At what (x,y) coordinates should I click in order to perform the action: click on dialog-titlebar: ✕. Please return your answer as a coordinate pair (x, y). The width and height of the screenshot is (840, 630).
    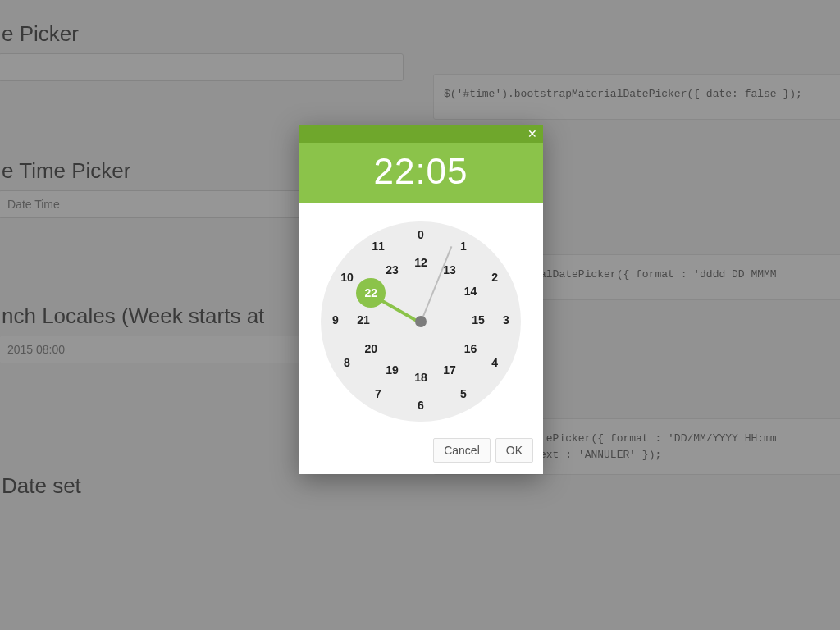
    Looking at the image, I should click on (421, 134).